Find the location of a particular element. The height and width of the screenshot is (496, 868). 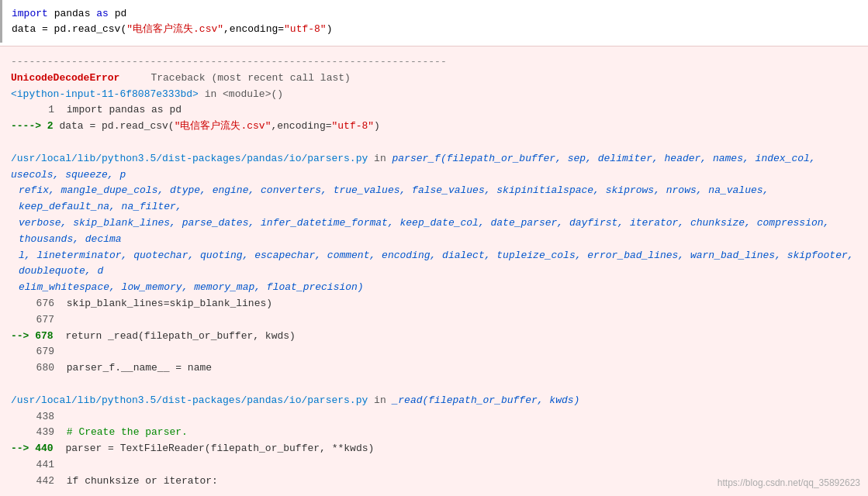

input-ref-line: <ipython-input-11-6f8087e333bd> in <modu… is located at coordinates (434, 95).